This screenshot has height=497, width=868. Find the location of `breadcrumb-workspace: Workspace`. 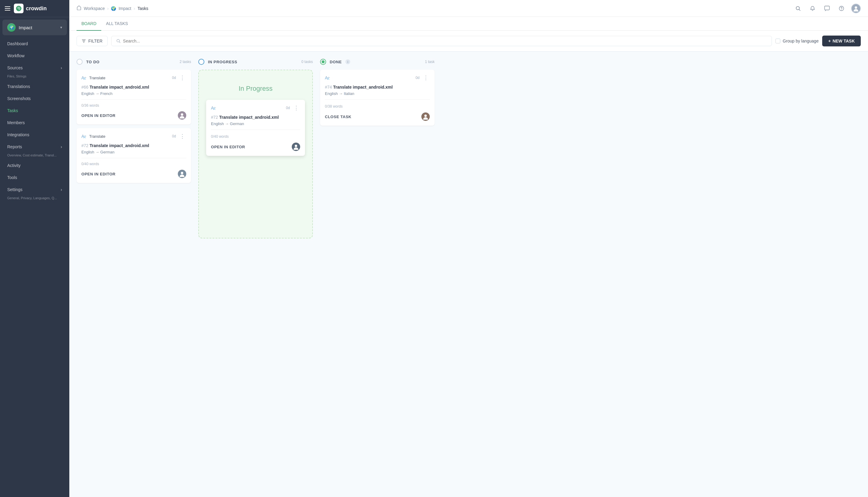

breadcrumb-workspace: Workspace is located at coordinates (94, 9).